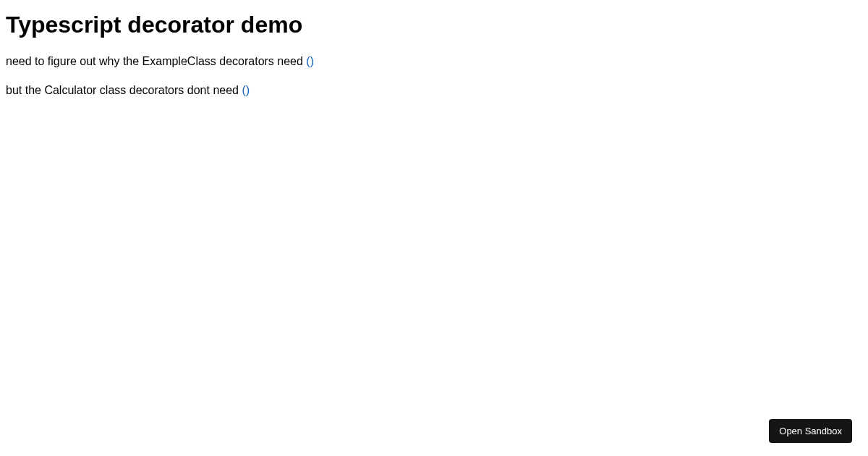 Image resolution: width=868 pixels, height=456 pixels. What do you see at coordinates (434, 25) in the screenshot?
I see `page-title: Typescript decorator demo` at bounding box center [434, 25].